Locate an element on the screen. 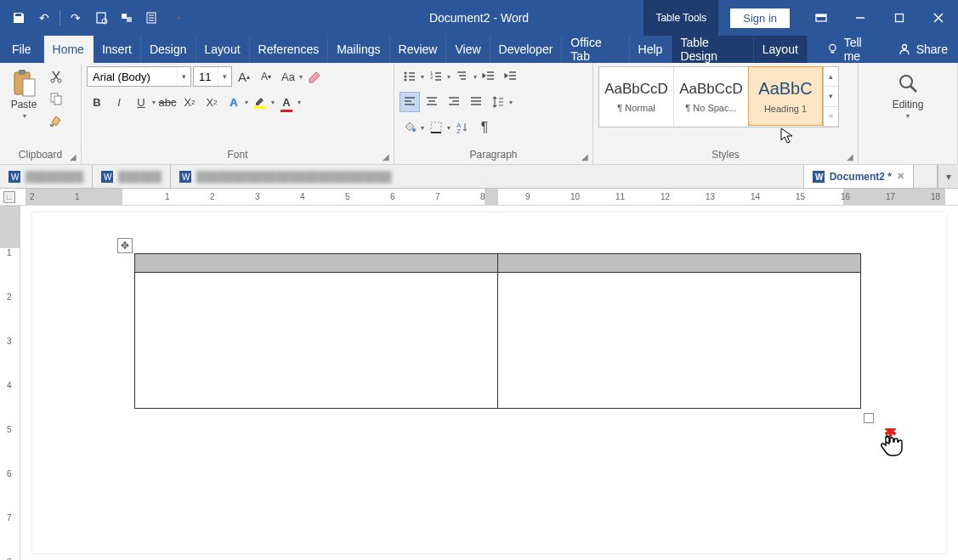 This screenshot has width=958, height=560. sort-button: AZ is located at coordinates (462, 127).